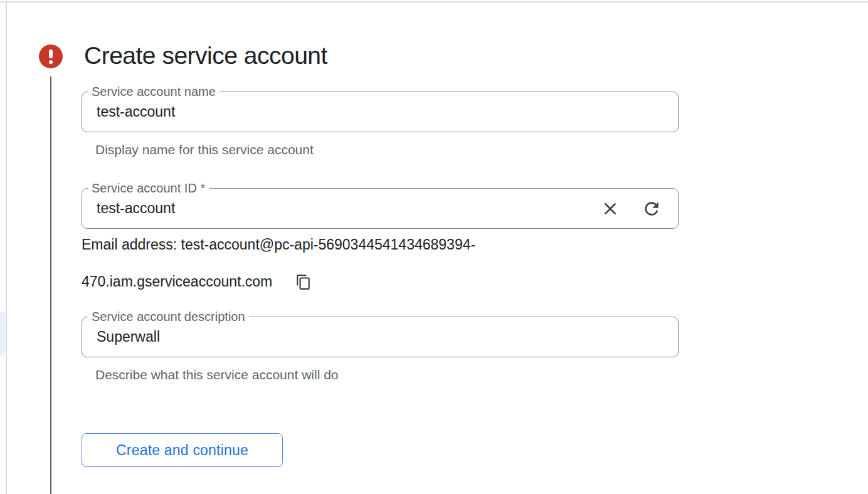 The width and height of the screenshot is (868, 494). Describe the element at coordinates (380, 112) in the screenshot. I see `service-account-name-field: Service account name` at that location.